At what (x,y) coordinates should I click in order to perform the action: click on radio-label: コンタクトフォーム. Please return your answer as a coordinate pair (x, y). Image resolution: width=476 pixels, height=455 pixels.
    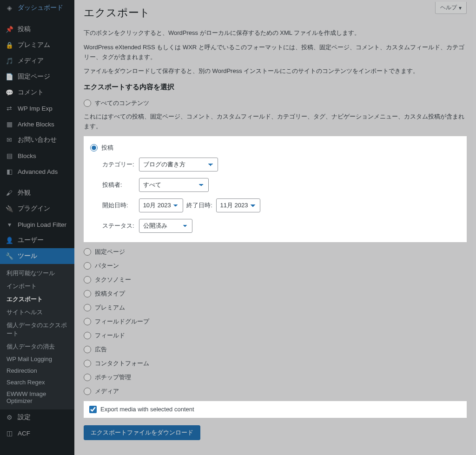
    Looking at the image, I should click on (122, 363).